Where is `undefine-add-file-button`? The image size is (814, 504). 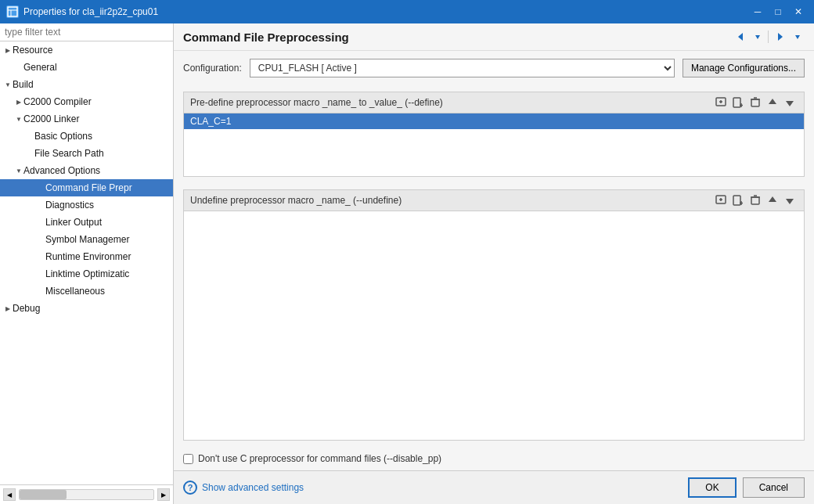
undefine-add-file-button is located at coordinates (738, 200).